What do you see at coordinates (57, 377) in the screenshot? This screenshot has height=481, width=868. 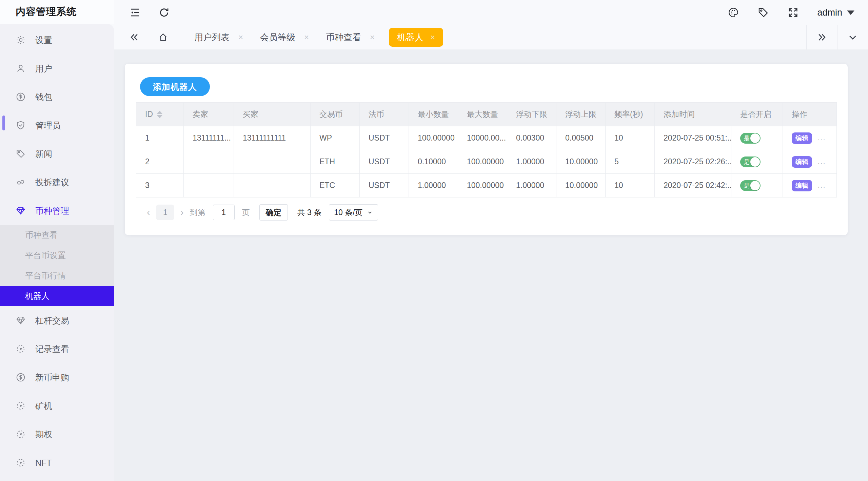 I see `sidebar-item-new-coin-subscribe: 新币申购` at bounding box center [57, 377].